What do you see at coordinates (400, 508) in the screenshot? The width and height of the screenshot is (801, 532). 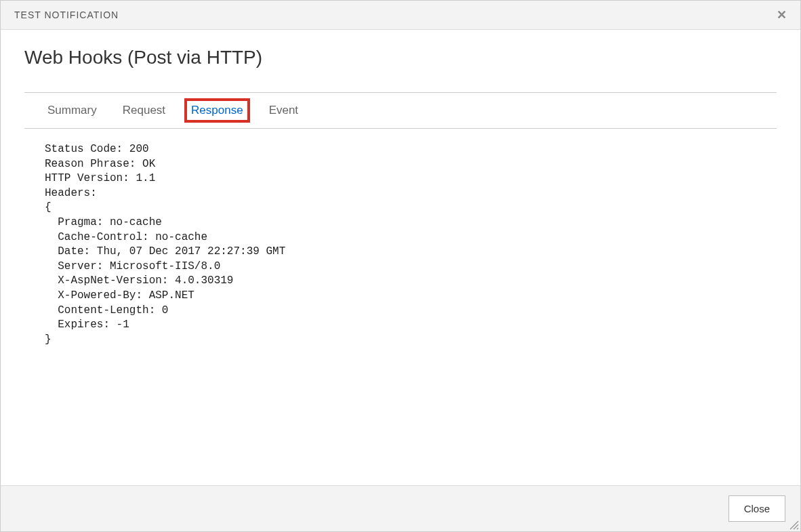 I see `dialog-footer: Close` at bounding box center [400, 508].